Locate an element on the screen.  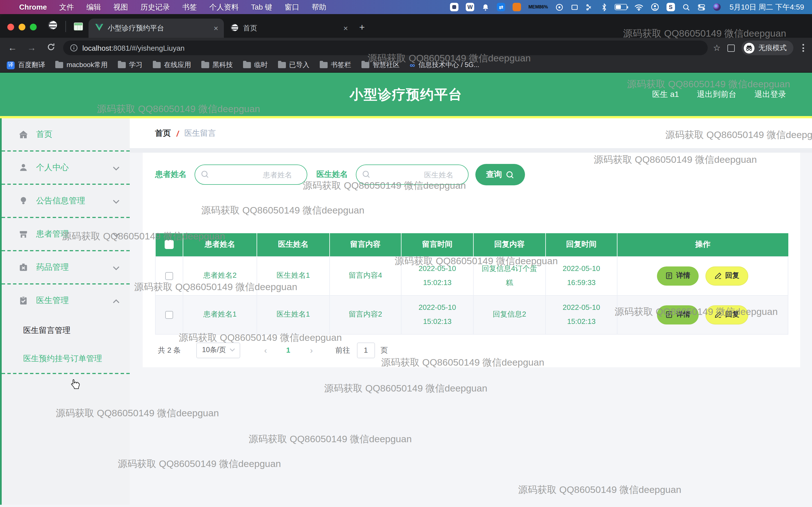
menubar-item-help: 帮助 is located at coordinates (319, 7).